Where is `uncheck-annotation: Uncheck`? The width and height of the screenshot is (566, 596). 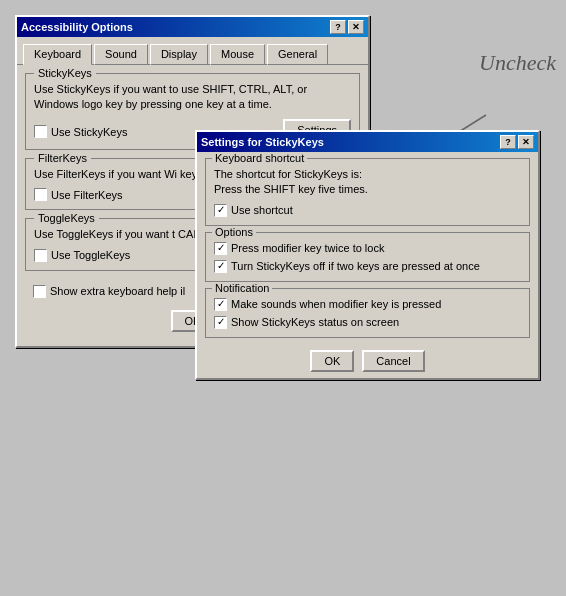 uncheck-annotation: Uncheck is located at coordinates (518, 63).